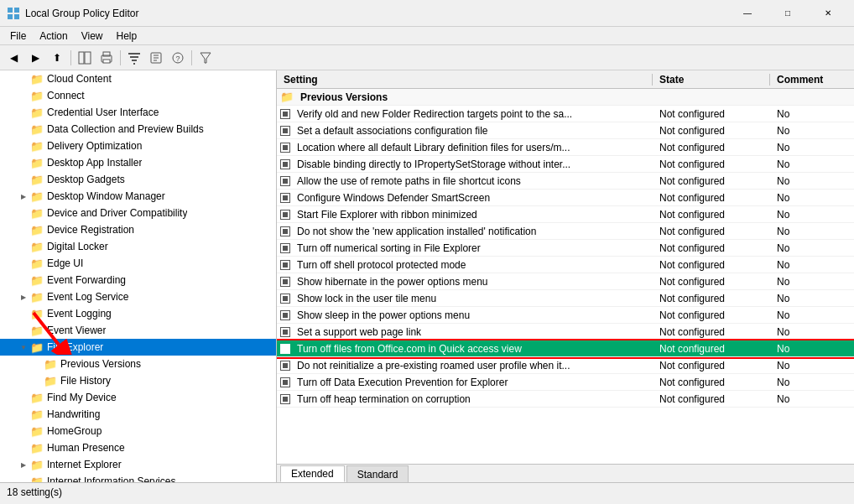 The height and width of the screenshot is (504, 854). What do you see at coordinates (138, 314) in the screenshot?
I see `tree-item: 📁Event Logging` at bounding box center [138, 314].